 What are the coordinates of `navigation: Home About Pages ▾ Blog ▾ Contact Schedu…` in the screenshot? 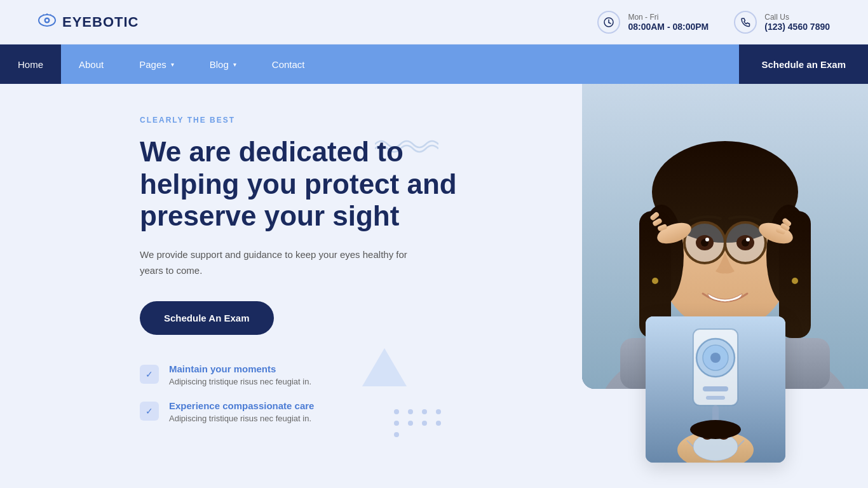 It's located at (434, 64).